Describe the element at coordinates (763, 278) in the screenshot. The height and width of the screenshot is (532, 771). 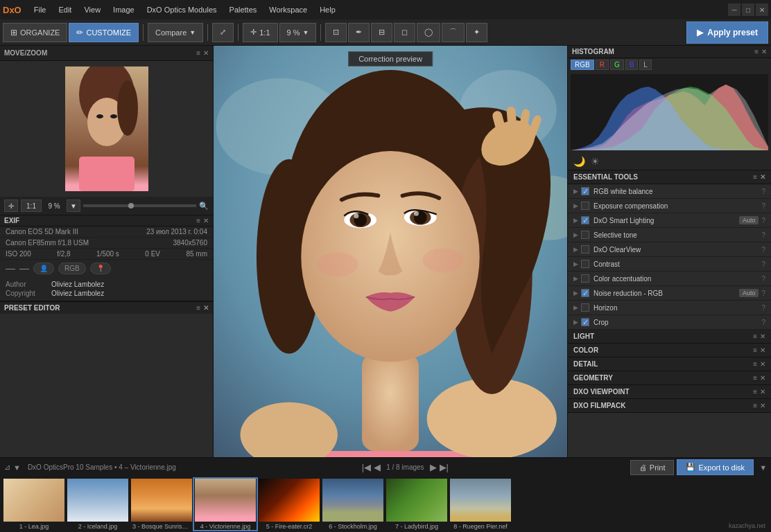
I see `tool-help-7: ?` at that location.